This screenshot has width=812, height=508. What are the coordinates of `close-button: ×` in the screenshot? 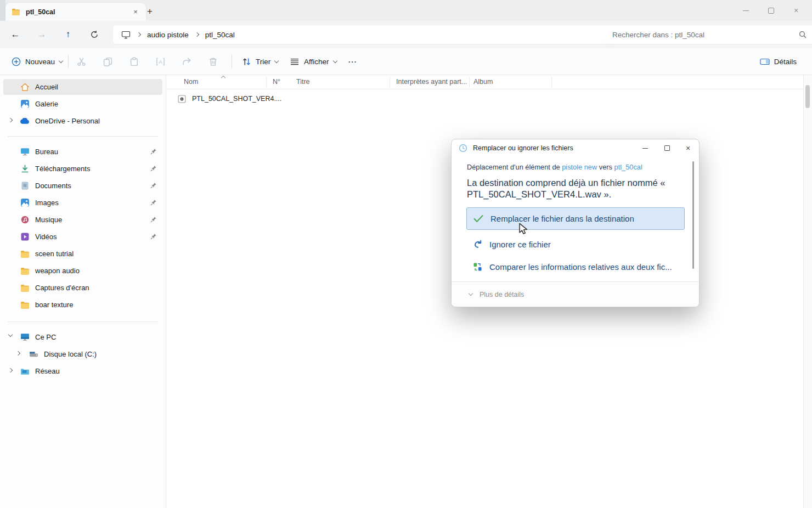 It's located at (796, 10).